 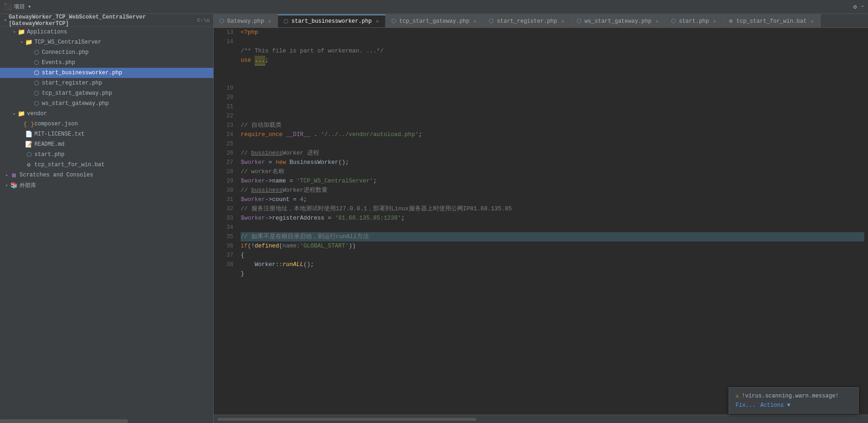 I want to click on sidebar-item-tcp-ws: ▾ 📁 TCP_WS_CentralServer, so click(x=107, y=42).